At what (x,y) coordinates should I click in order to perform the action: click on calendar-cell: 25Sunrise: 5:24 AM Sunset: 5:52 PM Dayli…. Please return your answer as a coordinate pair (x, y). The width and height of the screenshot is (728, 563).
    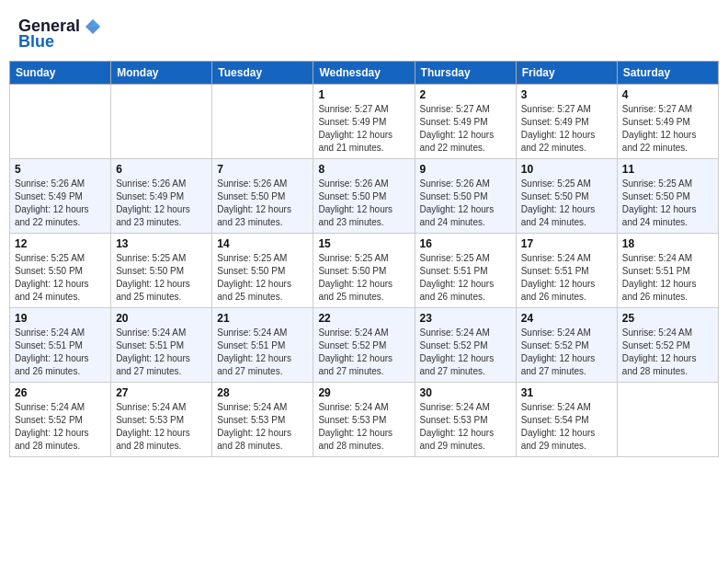
    Looking at the image, I should click on (667, 346).